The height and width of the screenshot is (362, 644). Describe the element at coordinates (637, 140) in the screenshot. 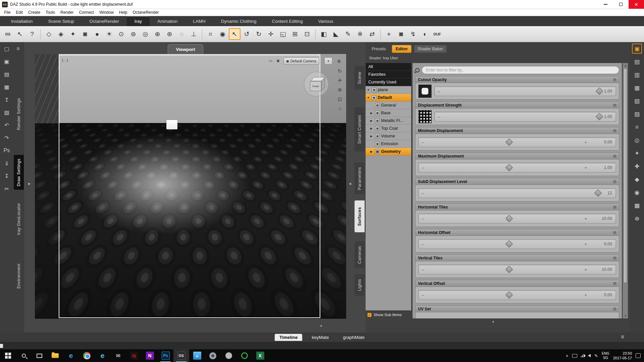

I see `target-icon: ◎` at that location.